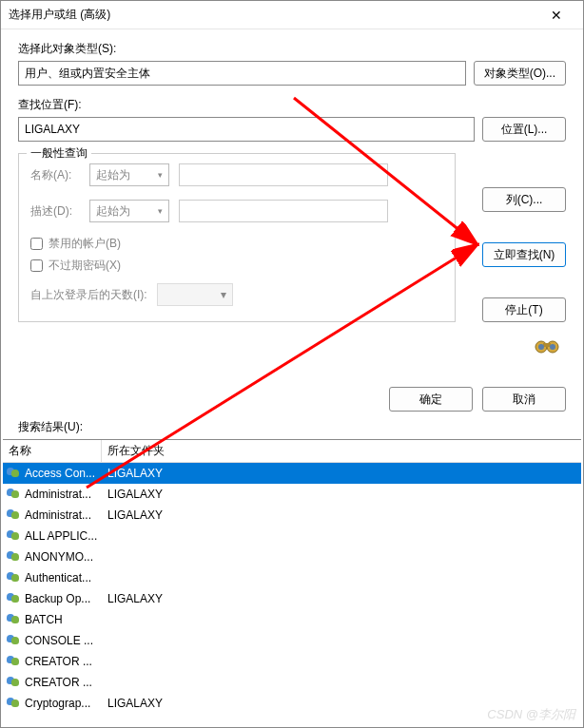 This screenshot has height=728, width=584. I want to click on binoculars-icon, so click(547, 347).